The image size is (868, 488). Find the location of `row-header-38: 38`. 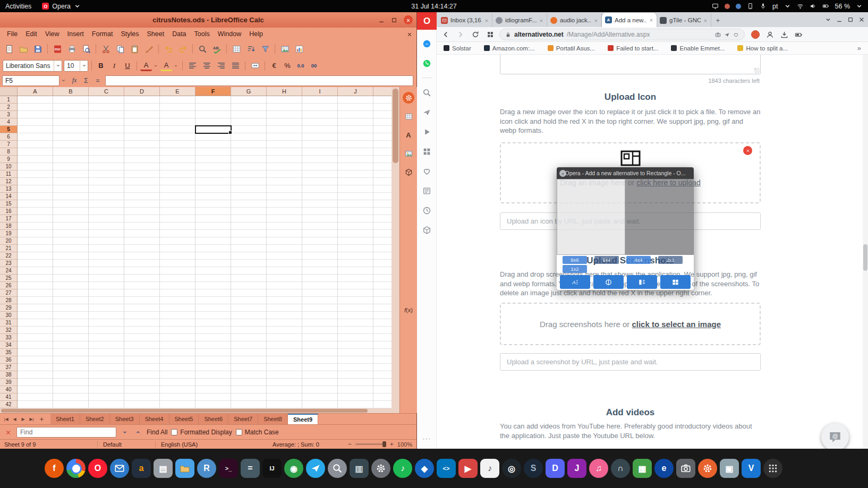

row-header-38: 38 is located at coordinates (8, 375).